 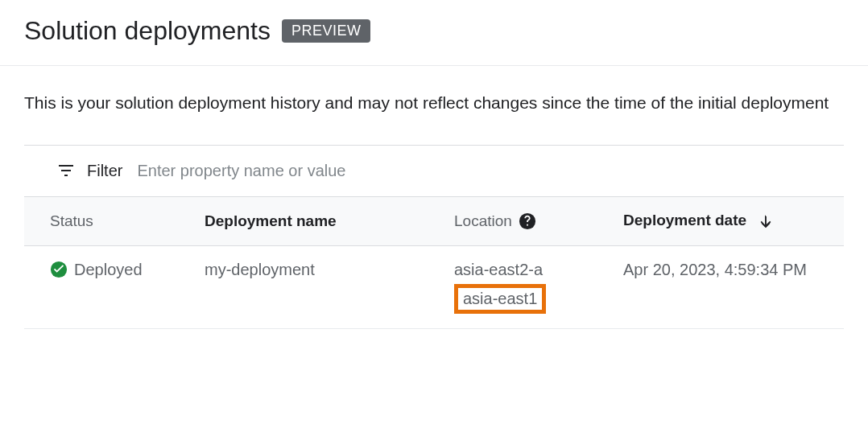 I want to click on column-header-deployment-date: Deployment date, so click(x=728, y=220).